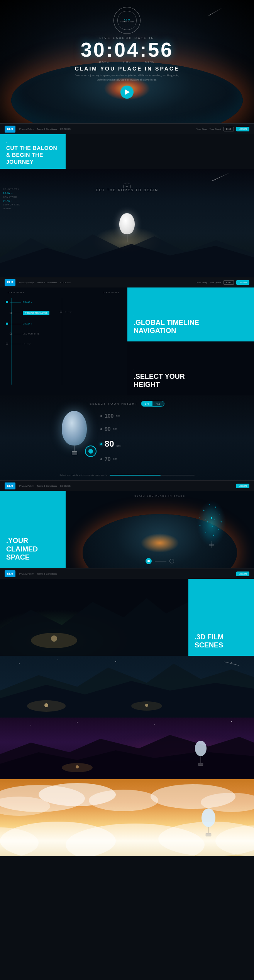  Describe the element at coordinates (106, 282) in the screenshot. I see `nav-links-2: Privacy Policy Terms & Conditions COOKIE…` at that location.